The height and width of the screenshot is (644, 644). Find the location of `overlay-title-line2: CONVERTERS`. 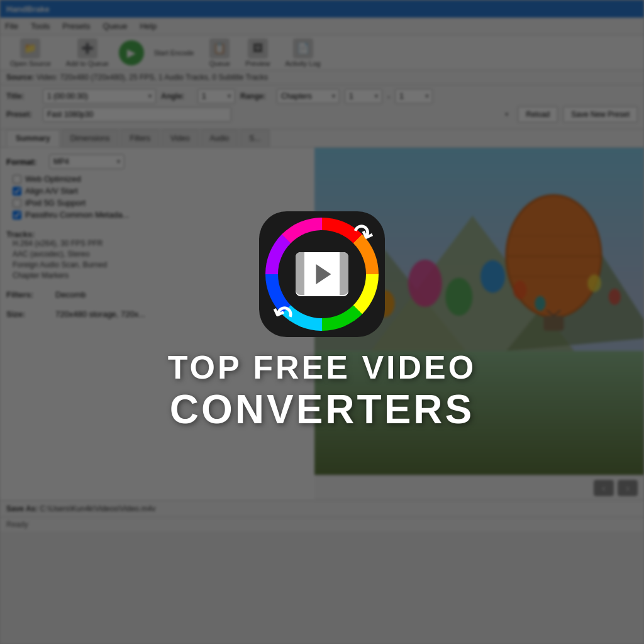

overlay-title-line2: CONVERTERS is located at coordinates (322, 409).